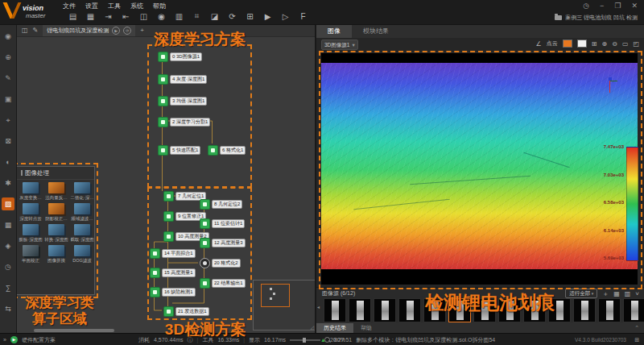 This screenshot has height=345, width=644. What do you see at coordinates (8, 120) in the screenshot?
I see `sidebar-recognition: ⌖` at bounding box center [8, 120].